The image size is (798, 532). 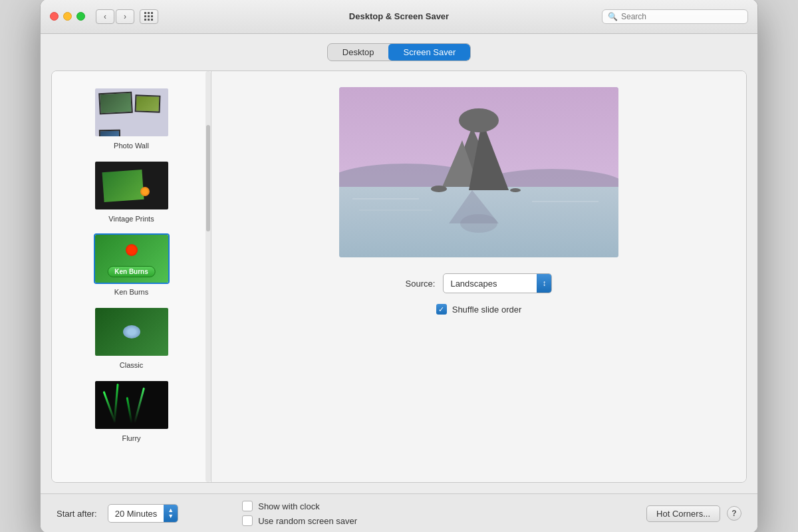 I want to click on tabs-bar: Desktop Screen Saver, so click(x=399, y=52).